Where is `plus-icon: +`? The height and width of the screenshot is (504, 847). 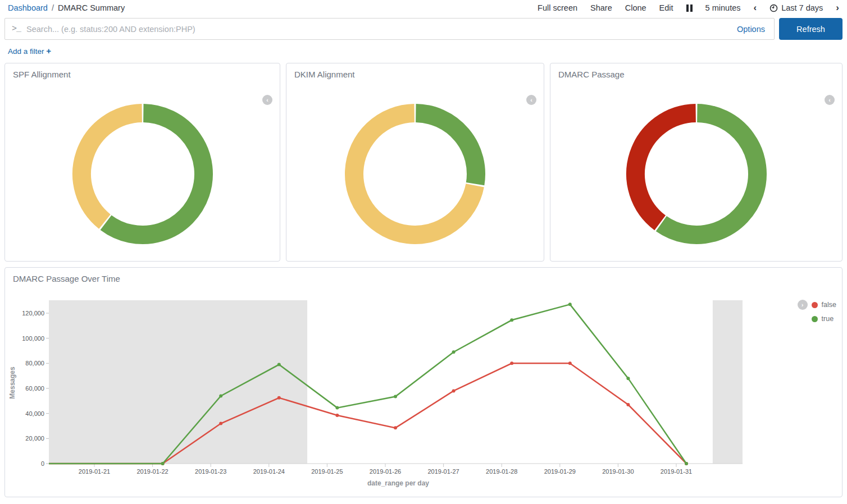
plus-icon: + is located at coordinates (48, 51).